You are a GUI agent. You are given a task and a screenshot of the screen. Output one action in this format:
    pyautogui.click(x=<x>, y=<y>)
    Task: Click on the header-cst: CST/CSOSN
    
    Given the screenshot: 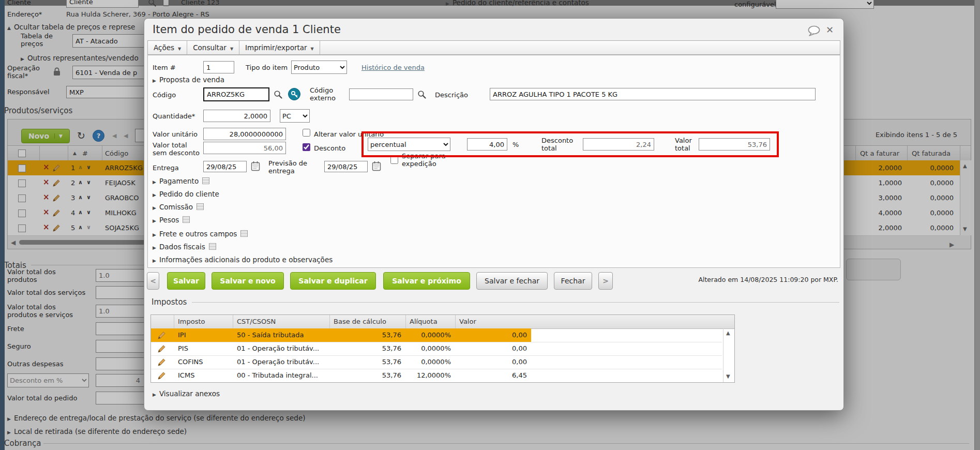 What is the action you would take?
    pyautogui.click(x=281, y=322)
    